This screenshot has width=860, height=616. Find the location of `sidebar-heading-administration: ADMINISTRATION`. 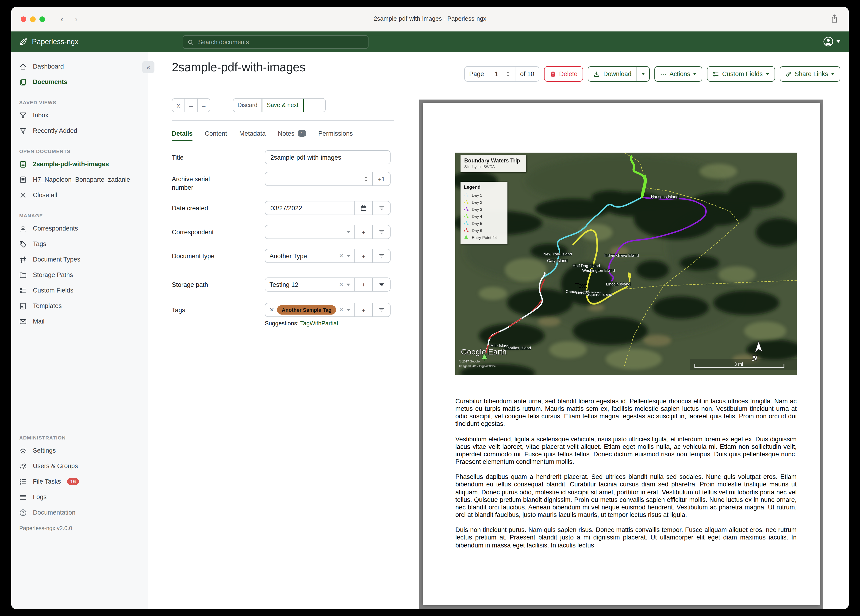

sidebar-heading-administration: ADMINISTRATION is located at coordinates (84, 438).